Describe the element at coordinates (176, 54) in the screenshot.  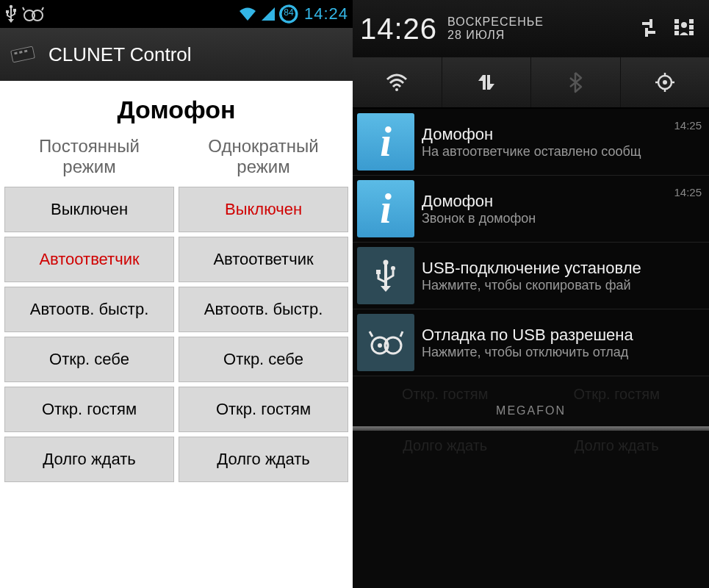
I see `actionbar: CLUNET Control` at that location.